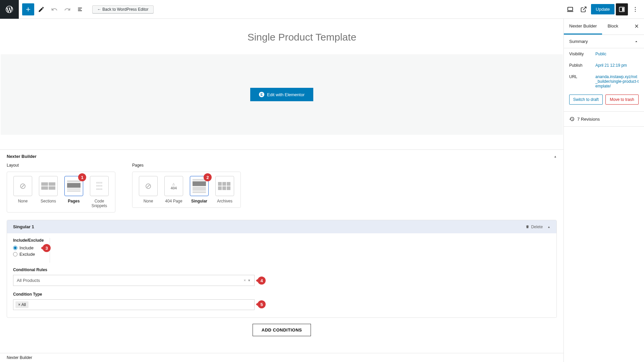 The image size is (644, 362). I want to click on layout-group: Layout ⊘ None Sections 1, so click(61, 188).